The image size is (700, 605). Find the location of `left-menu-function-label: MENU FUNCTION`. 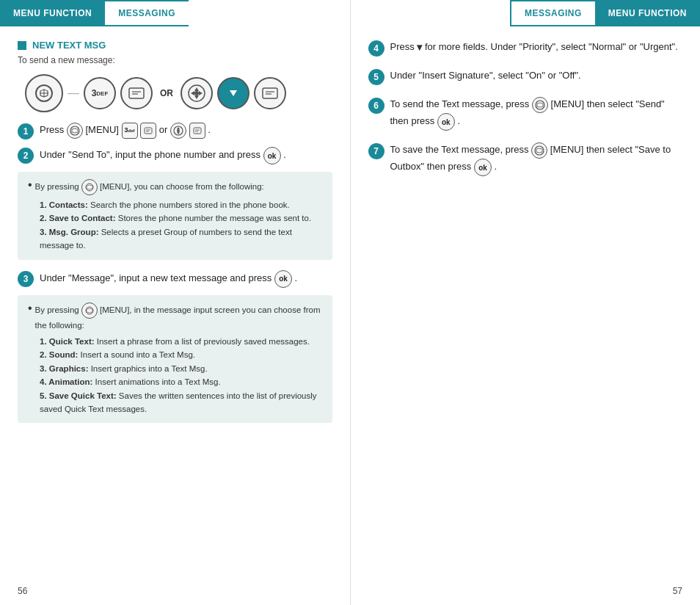

left-menu-function-label: MENU FUNCTION is located at coordinates (53, 13).